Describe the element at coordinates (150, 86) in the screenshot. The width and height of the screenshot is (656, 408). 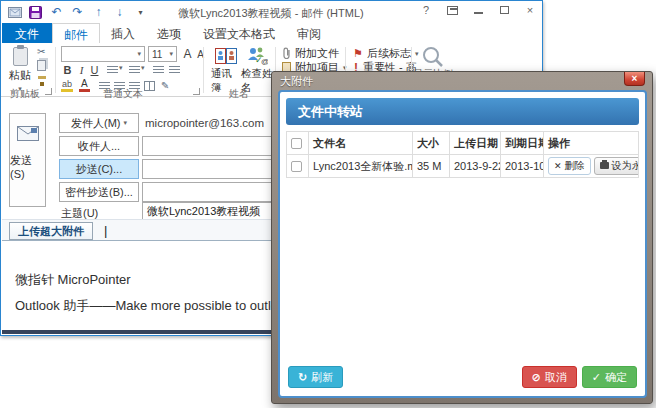
I see `table-grid-icon` at that location.